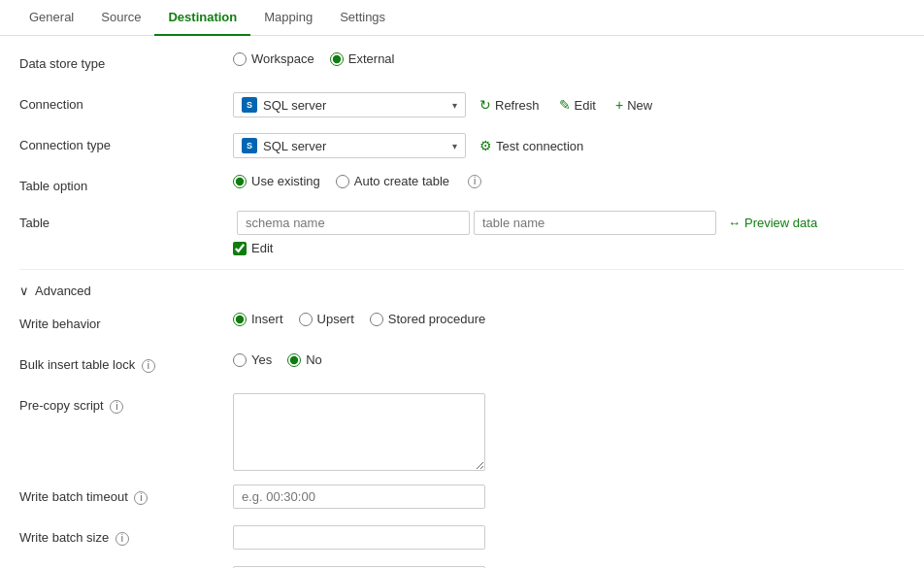 This screenshot has height=568, width=924. What do you see at coordinates (595, 223) in the screenshot?
I see `table-name-input` at bounding box center [595, 223].